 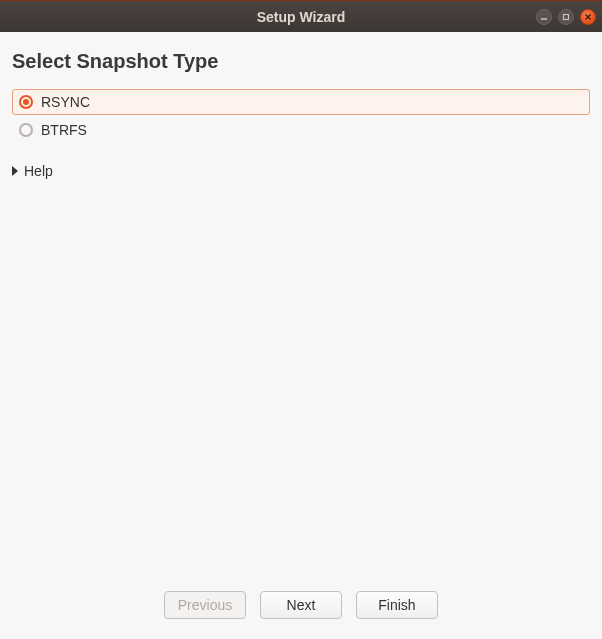 I want to click on radio-label: BTRFS, so click(x=64, y=130).